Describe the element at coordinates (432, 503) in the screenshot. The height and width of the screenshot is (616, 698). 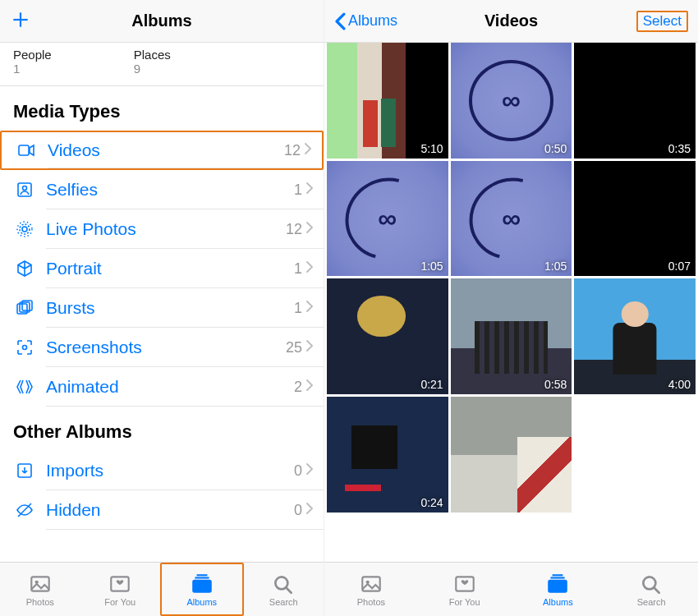
I see `video-duration: 0:24` at that location.